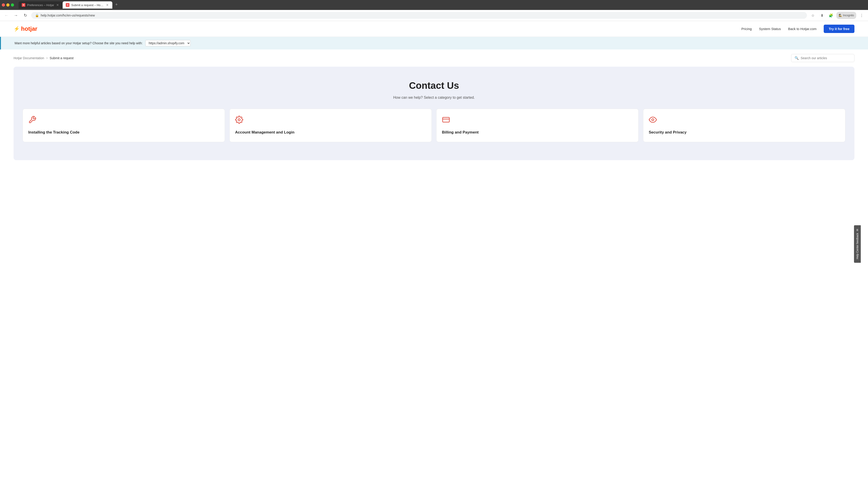  I want to click on forward-button: →, so click(16, 15).